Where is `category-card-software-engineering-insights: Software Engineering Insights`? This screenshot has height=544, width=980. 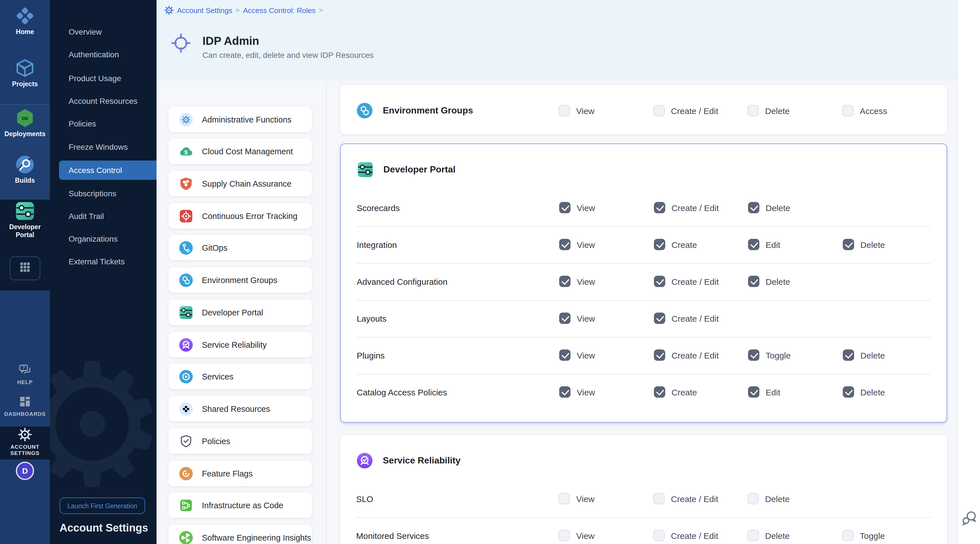 category-card-software-engineering-insights: Software Engineering Insights is located at coordinates (240, 534).